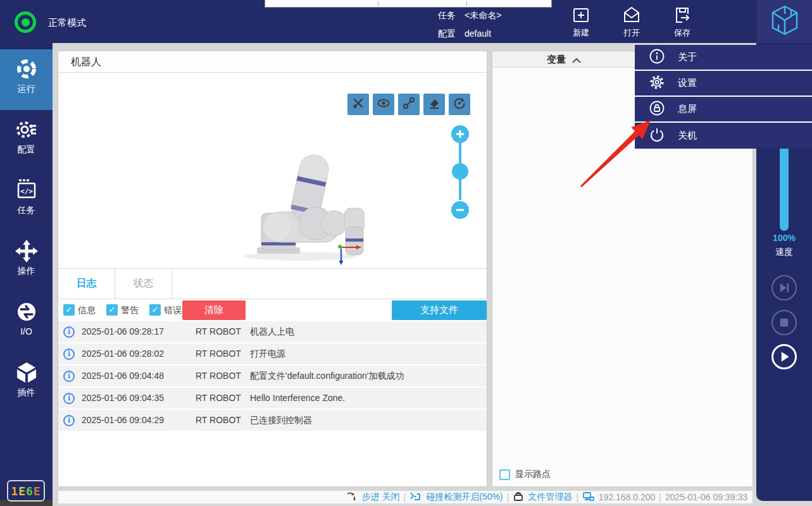  I want to click on sidebar-item-label: 操作, so click(27, 271).